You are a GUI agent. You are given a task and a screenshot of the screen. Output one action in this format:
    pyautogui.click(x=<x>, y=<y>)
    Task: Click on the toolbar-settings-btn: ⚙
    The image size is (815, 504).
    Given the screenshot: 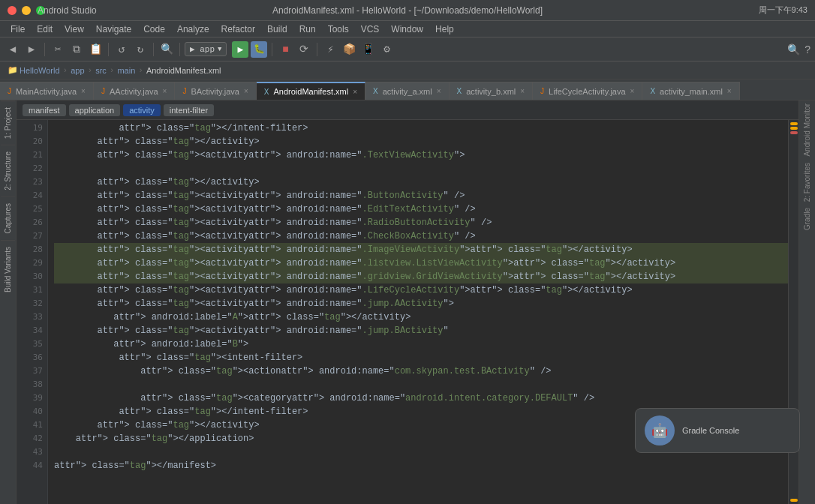 What is the action you would take?
    pyautogui.click(x=386, y=50)
    